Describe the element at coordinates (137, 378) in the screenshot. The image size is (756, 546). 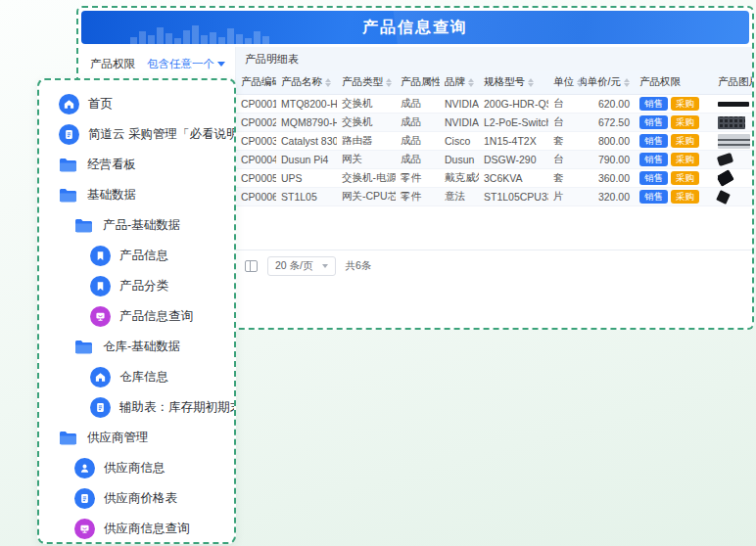
I see `sidebar-item-warehouse-info: 仓库信息` at that location.